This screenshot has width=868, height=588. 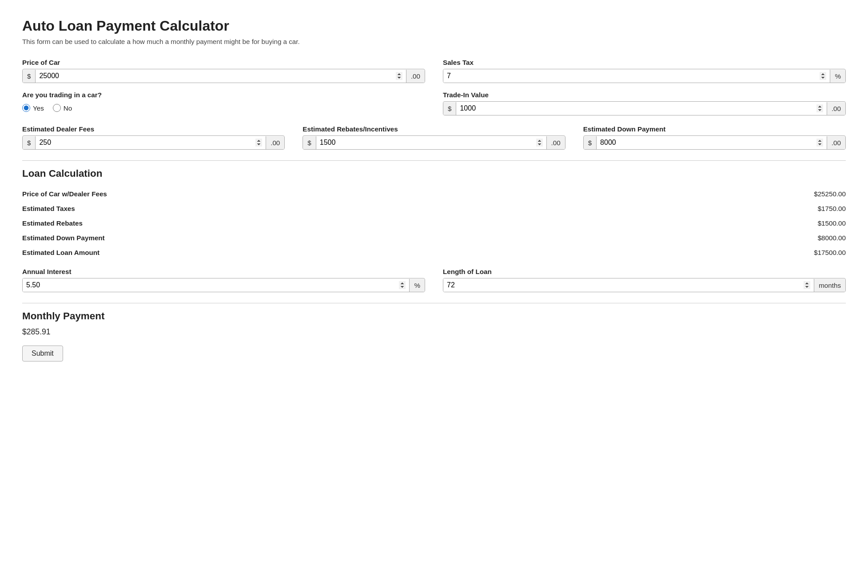 What do you see at coordinates (224, 272) in the screenshot?
I see `annual-interest-label: Annual Interest` at bounding box center [224, 272].